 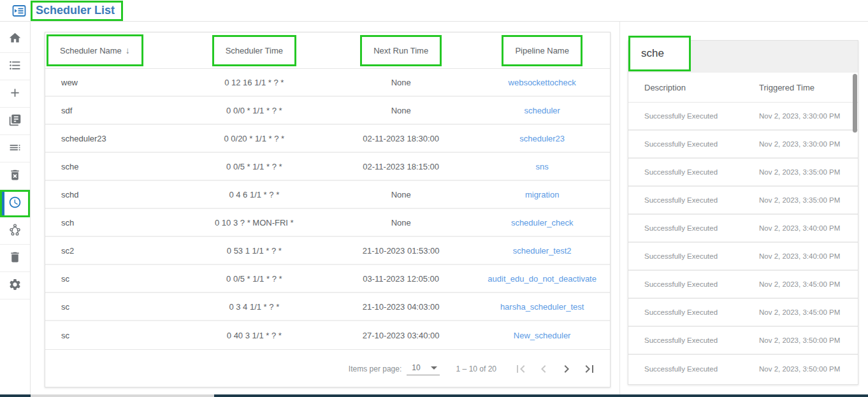 I want to click on pipeline-link: scheduler_test2, so click(x=542, y=251).